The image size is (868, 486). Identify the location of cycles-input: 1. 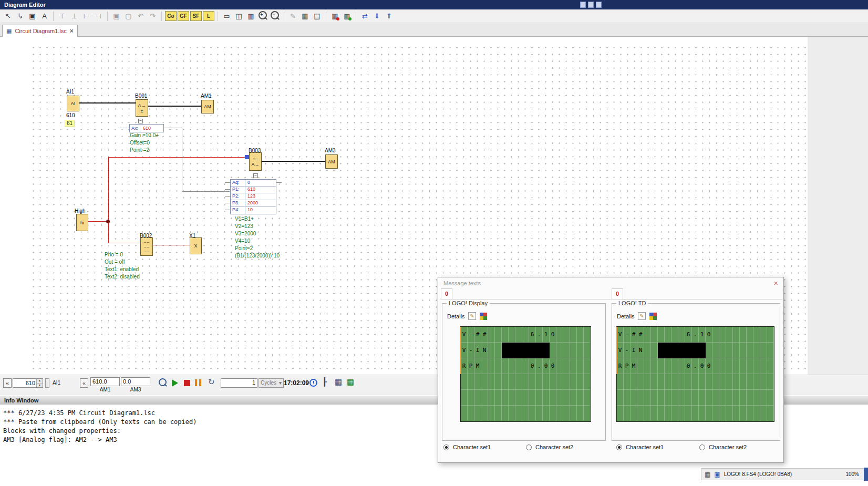
(239, 383).